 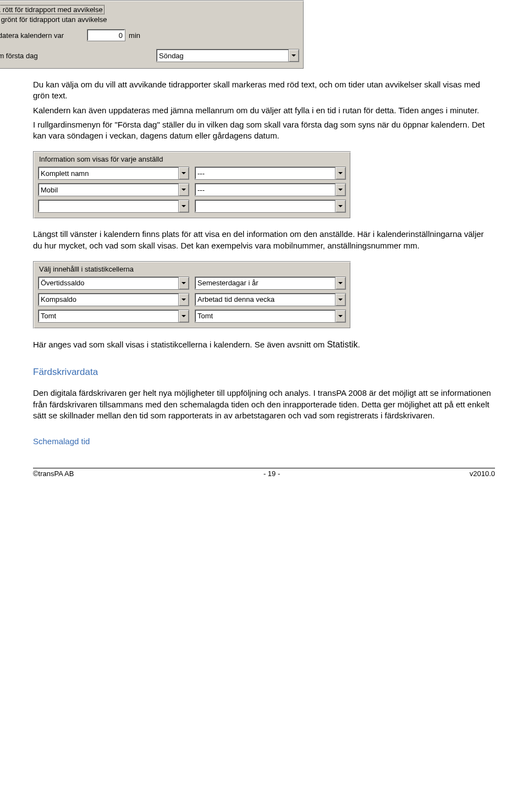 What do you see at coordinates (32, 35) in the screenshot?
I see `checkbox-update-interval: Uppdatera kalendern var` at bounding box center [32, 35].